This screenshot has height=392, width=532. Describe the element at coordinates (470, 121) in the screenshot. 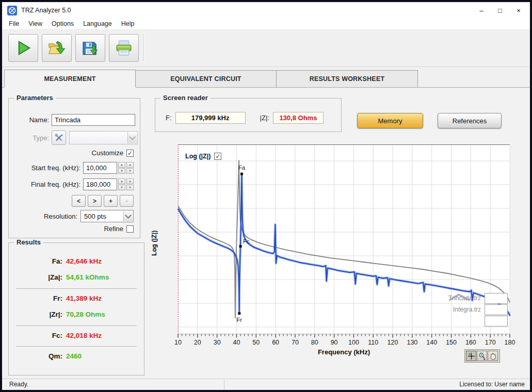

I see `references-button: References` at that location.